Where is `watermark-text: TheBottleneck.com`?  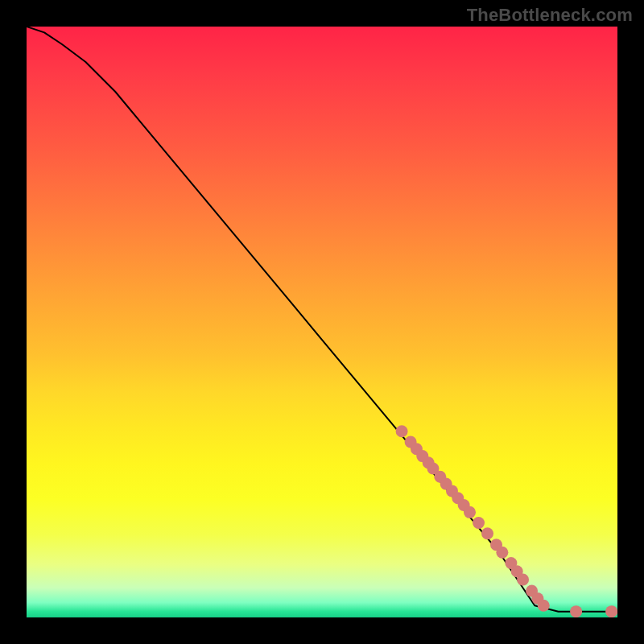
watermark-text: TheBottleneck.com is located at coordinates (550, 15).